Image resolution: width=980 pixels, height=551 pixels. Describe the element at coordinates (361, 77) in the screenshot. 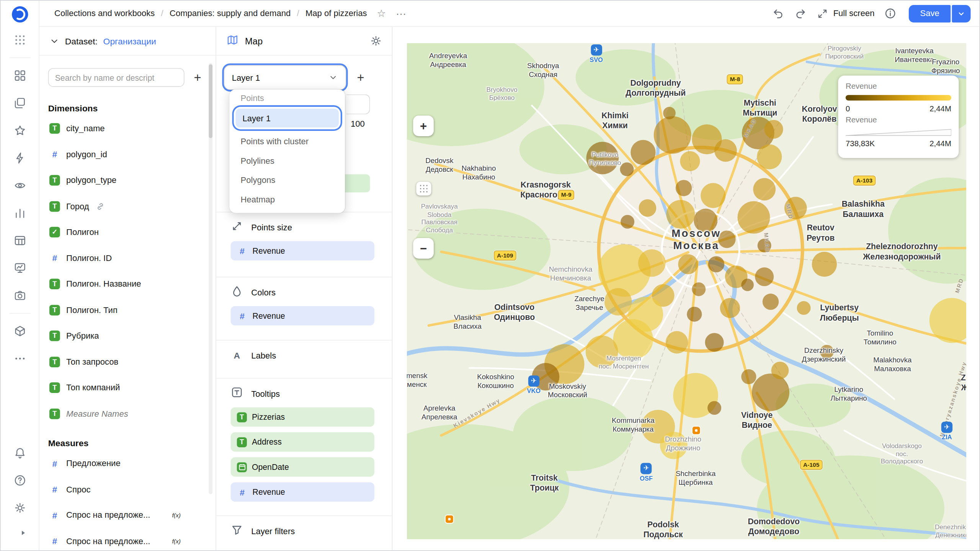

I see `add-layer-button: +` at that location.